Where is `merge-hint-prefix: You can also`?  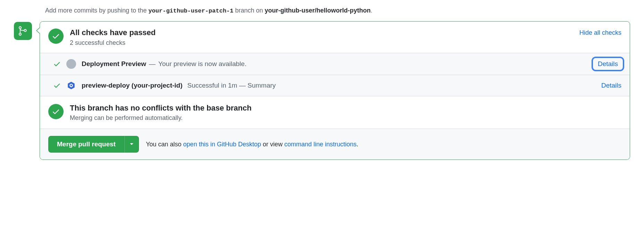 merge-hint-prefix: You can also is located at coordinates (165, 144).